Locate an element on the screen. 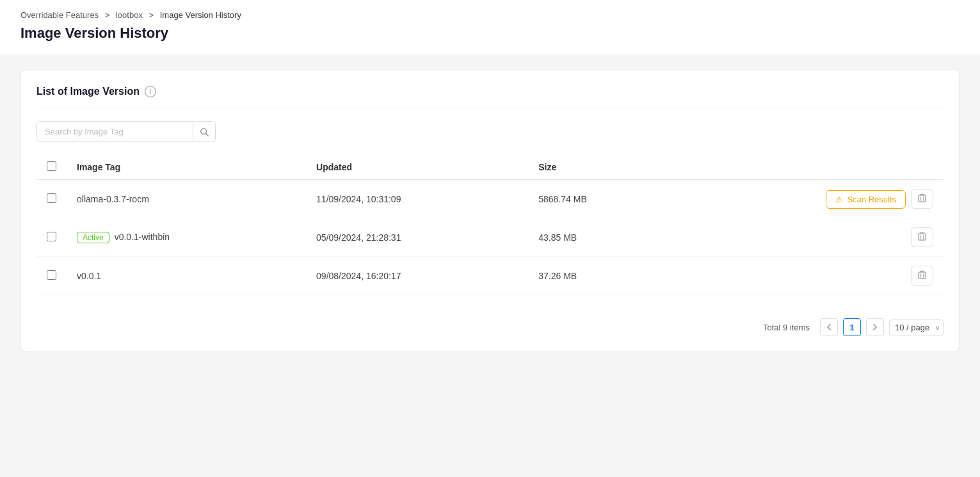 The image size is (980, 477). search-icon is located at coordinates (204, 132).